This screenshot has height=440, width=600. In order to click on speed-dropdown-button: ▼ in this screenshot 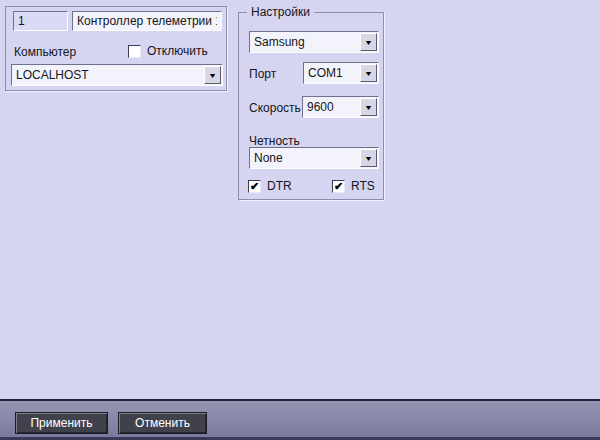, I will do `click(368, 107)`.